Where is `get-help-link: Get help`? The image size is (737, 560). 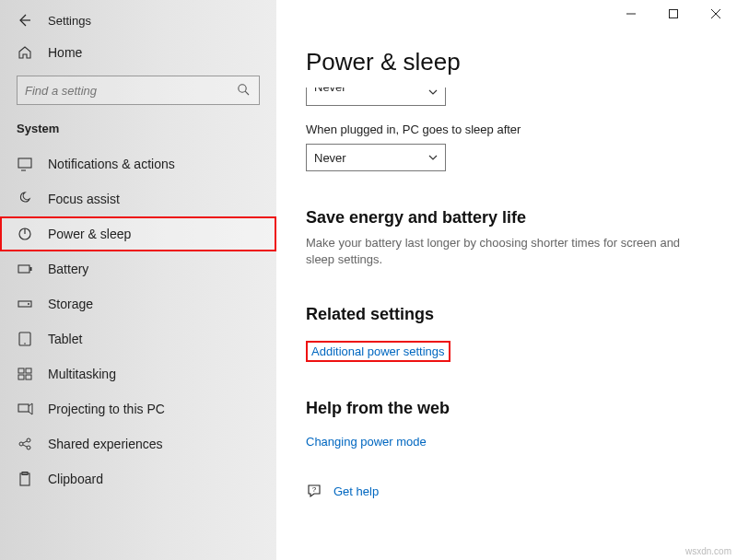 get-help-link: Get help is located at coordinates (356, 492).